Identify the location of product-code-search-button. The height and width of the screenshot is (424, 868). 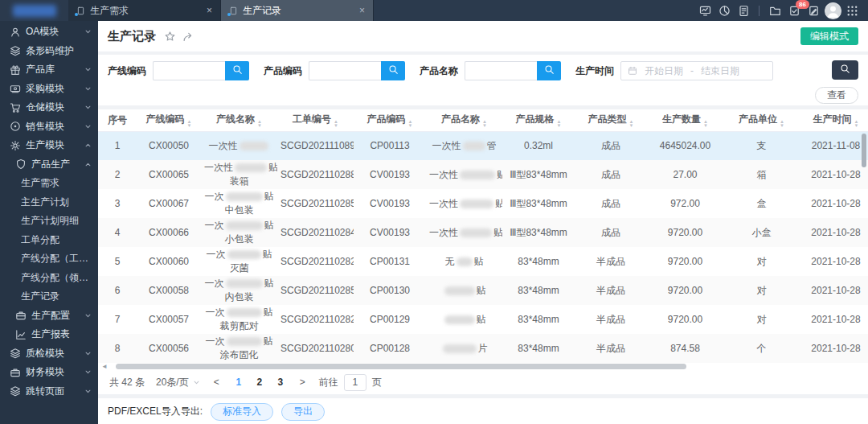
(393, 71).